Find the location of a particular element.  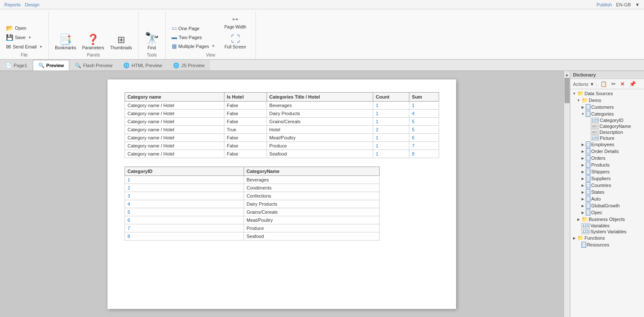

full-screen-icon: ⛶ is located at coordinates (235, 39).